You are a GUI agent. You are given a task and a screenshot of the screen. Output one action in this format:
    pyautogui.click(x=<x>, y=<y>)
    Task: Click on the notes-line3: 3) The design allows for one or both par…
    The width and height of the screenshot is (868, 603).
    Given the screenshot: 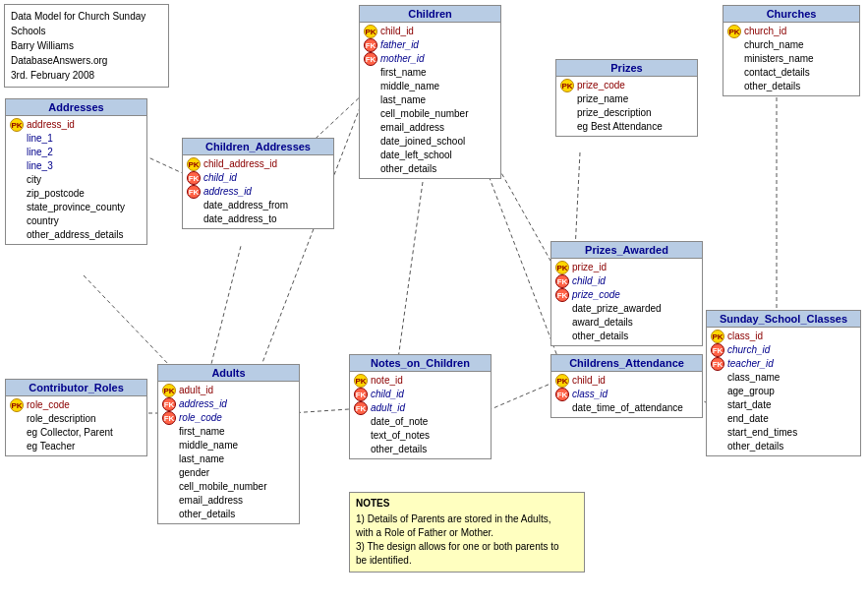 What is the action you would take?
    pyautogui.click(x=467, y=547)
    